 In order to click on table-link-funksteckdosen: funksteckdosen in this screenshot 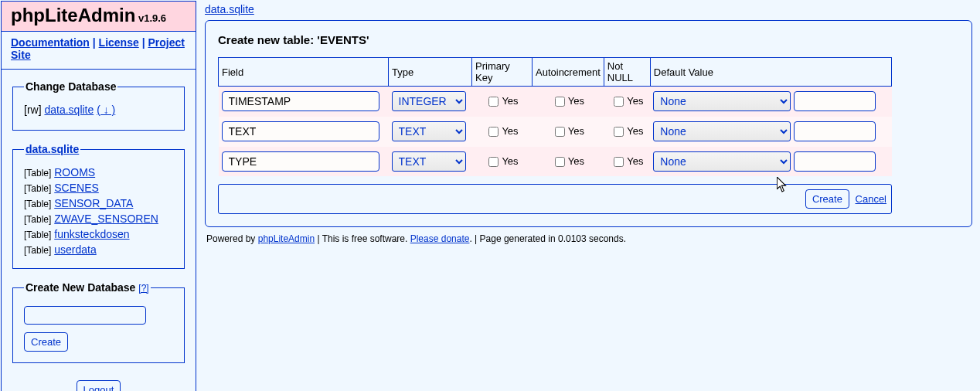, I will do `click(91, 234)`.